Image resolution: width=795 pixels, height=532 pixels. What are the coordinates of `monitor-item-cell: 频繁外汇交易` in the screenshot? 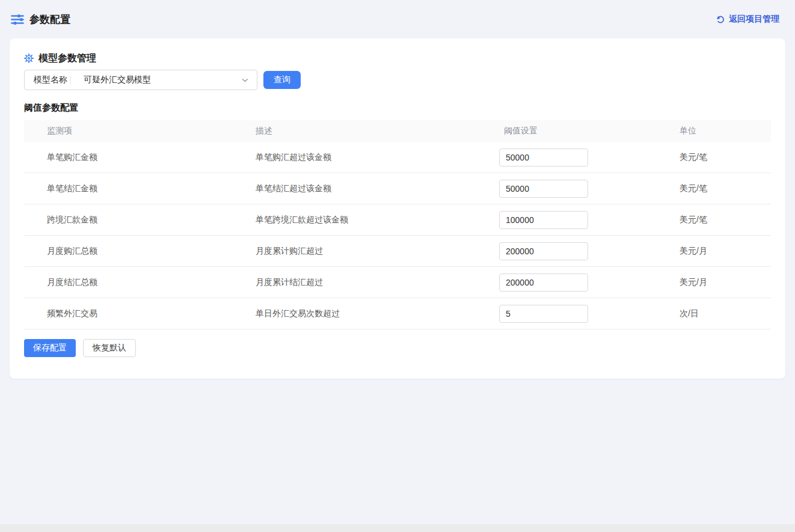 It's located at (140, 314).